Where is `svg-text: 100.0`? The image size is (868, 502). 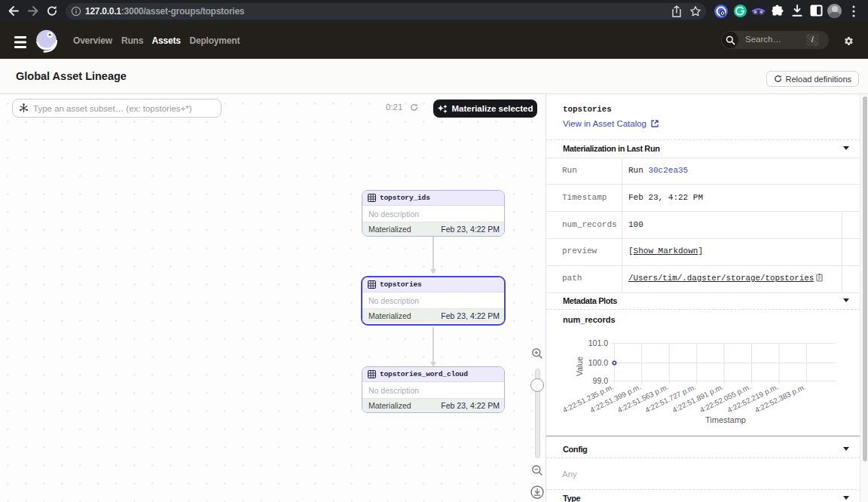 svg-text: 100.0 is located at coordinates (598, 363).